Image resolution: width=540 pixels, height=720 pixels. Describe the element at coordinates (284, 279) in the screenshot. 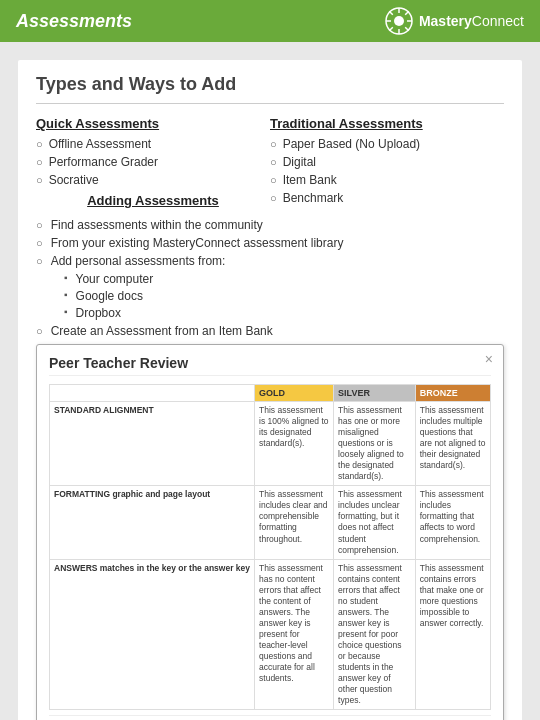

I see `sub-list-item: ▪ Your computer` at that location.